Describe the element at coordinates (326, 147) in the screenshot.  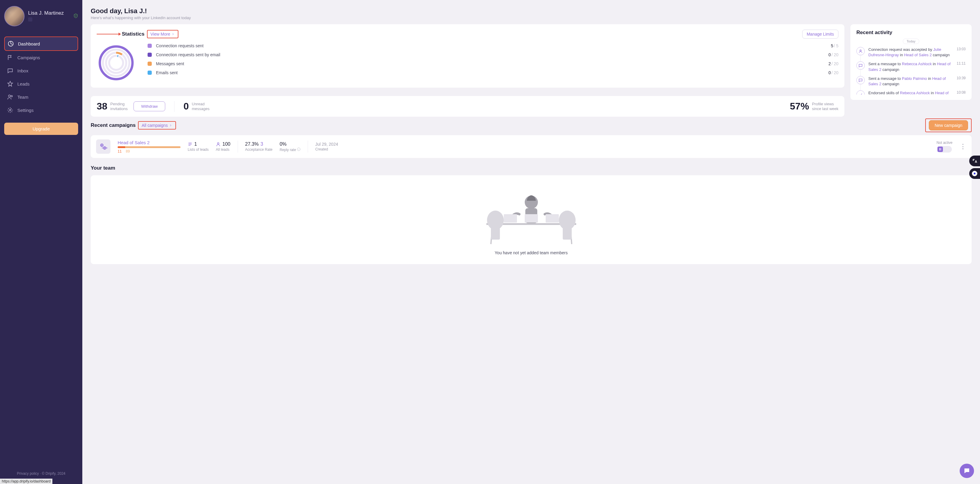
I see `campaign-created-stat: Jul 29, 2024 Created` at that location.